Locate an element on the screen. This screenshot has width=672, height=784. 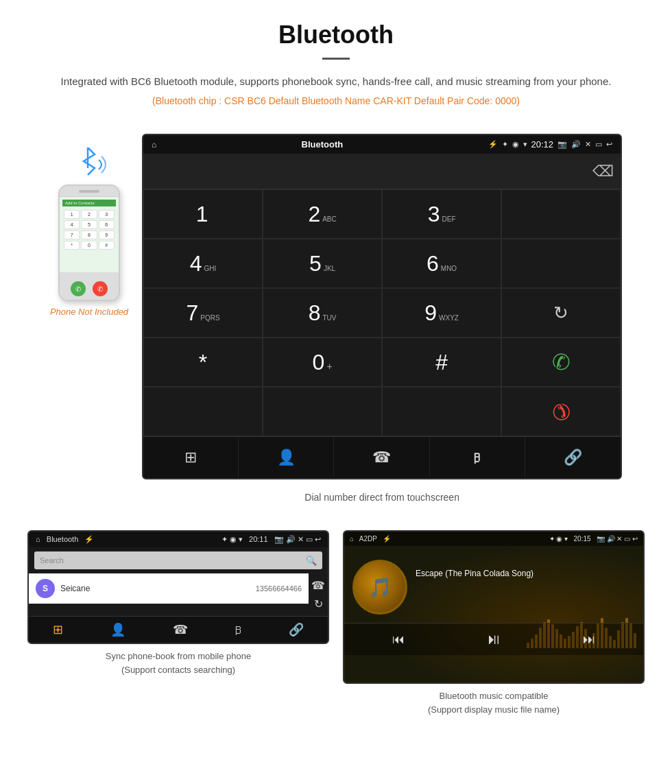
music-screenshot: ⌂ A2DP ⚡ ✦ ◉ ▾ 20:15 📷 🔊 ✕ ▭ ↩ 🎵 Escape … is located at coordinates (494, 607).